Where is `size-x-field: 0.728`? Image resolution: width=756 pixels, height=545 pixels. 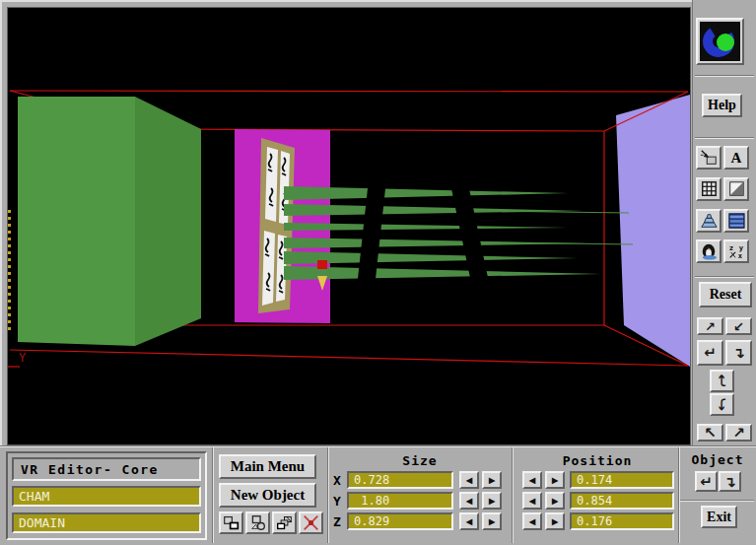
size-x-field: 0.728 is located at coordinates (400, 480).